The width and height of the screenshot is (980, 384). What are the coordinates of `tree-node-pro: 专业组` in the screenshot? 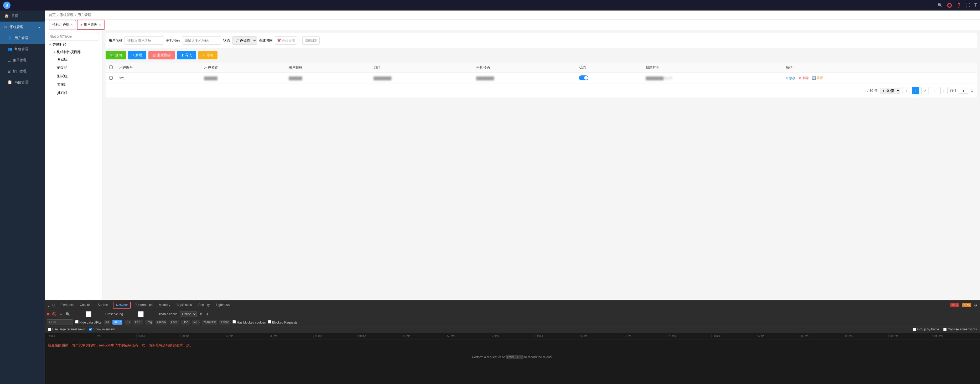 It's located at (78, 59).